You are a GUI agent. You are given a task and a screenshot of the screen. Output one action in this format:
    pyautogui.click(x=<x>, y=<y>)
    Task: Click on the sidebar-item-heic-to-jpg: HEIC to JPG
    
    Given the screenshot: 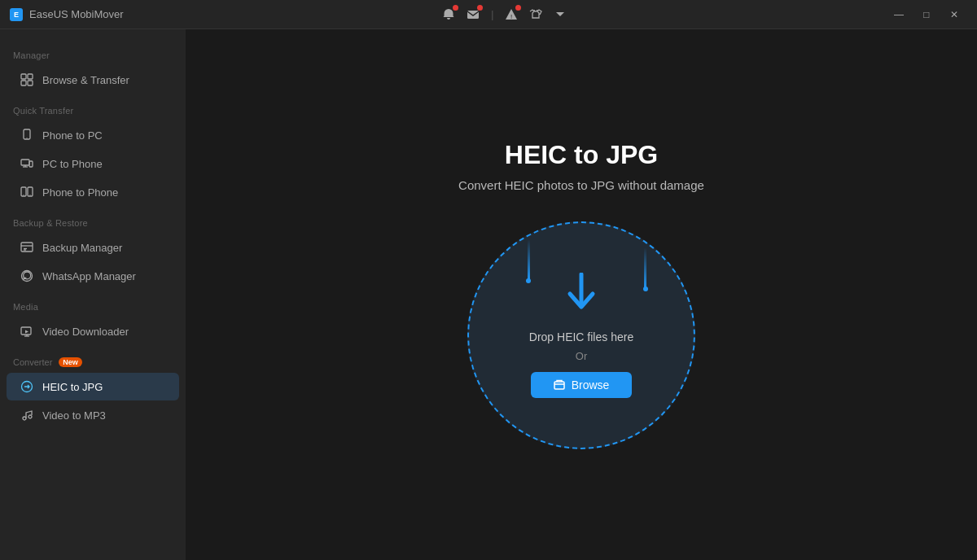 What is the action you would take?
    pyautogui.click(x=93, y=387)
    